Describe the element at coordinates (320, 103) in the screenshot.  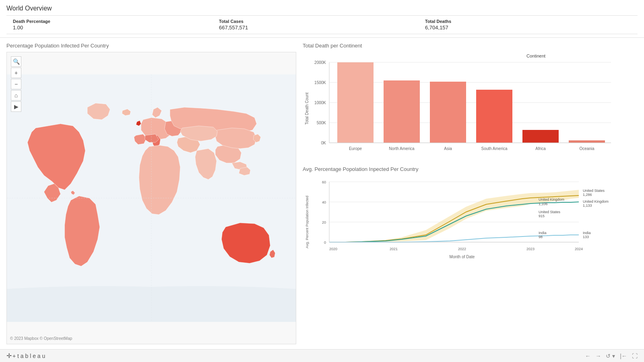
I see `svg-text: 1000K` at that location.